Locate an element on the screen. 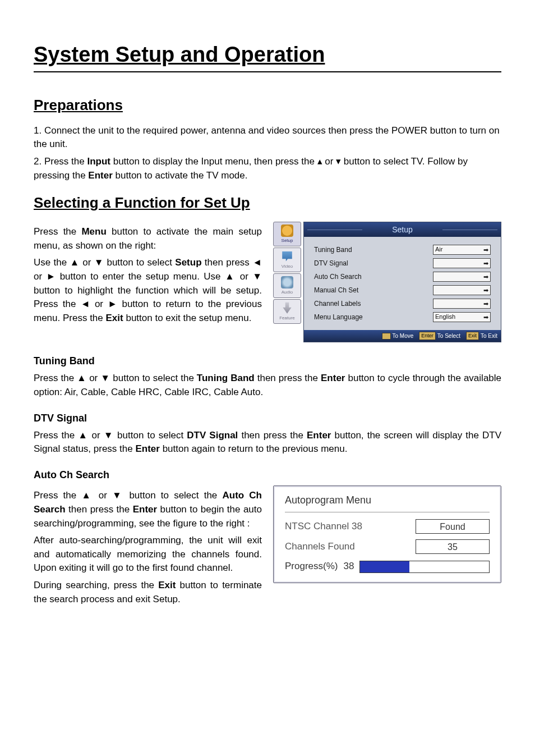  selecting-p2: Use the ▲ or ▼ button to select Setup th… is located at coordinates (148, 291).